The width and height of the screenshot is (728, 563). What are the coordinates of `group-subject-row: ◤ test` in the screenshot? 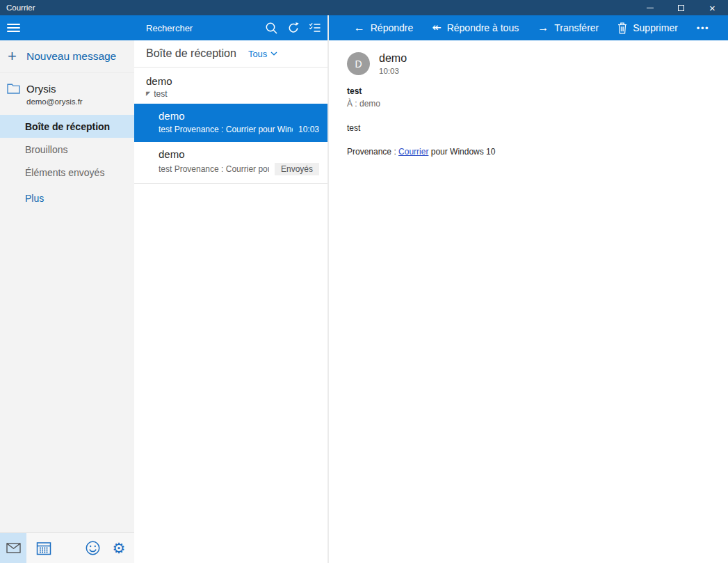 It's located at (232, 94).